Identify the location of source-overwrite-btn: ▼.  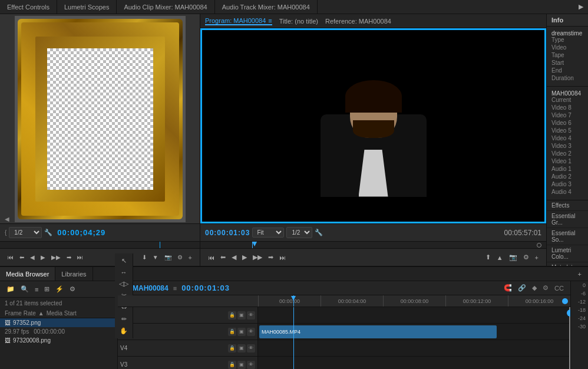
(156, 258).